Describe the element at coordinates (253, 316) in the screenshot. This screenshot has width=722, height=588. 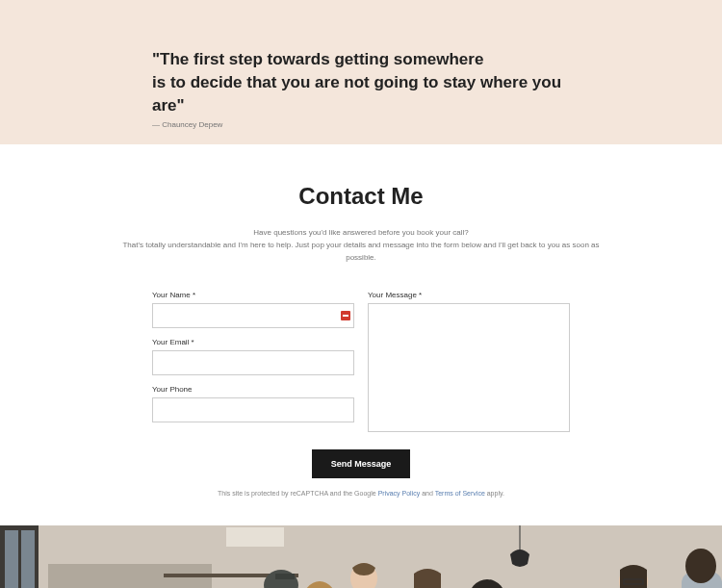
I see `name-input` at that location.